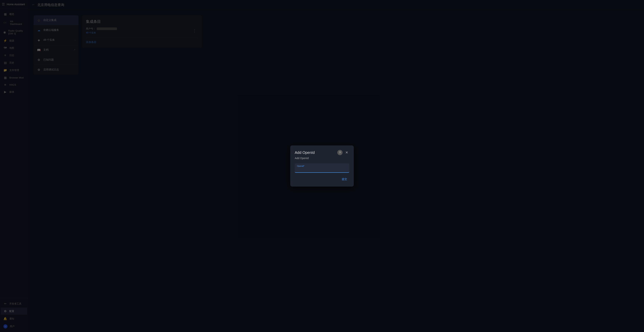 The height and width of the screenshot is (332, 644). What do you see at coordinates (322, 179) in the screenshot?
I see `modal-footer: 提交` at bounding box center [322, 179].